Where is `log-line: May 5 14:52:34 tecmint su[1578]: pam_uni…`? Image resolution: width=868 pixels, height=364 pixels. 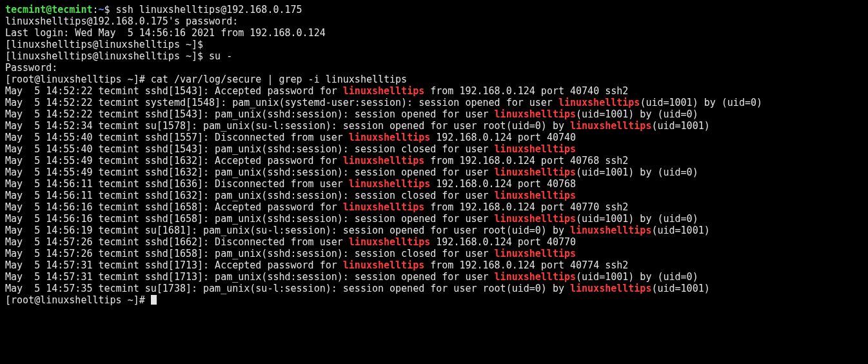 log-line: May 5 14:52:34 tecmint su[1578]: pam_uni… is located at coordinates (357, 126).